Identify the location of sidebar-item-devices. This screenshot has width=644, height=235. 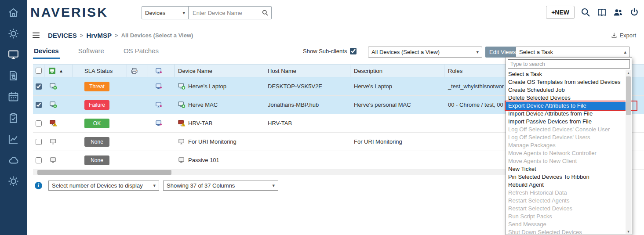
(13, 54).